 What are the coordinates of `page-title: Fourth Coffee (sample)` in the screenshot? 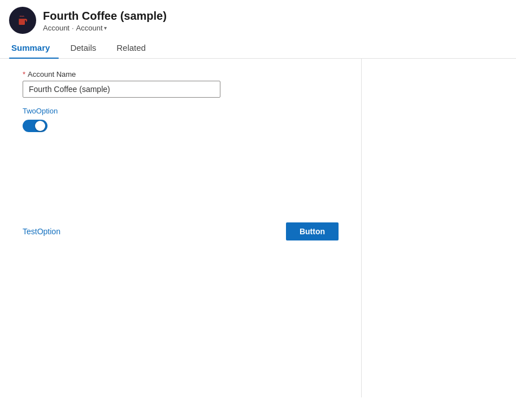 It's located at (105, 16).